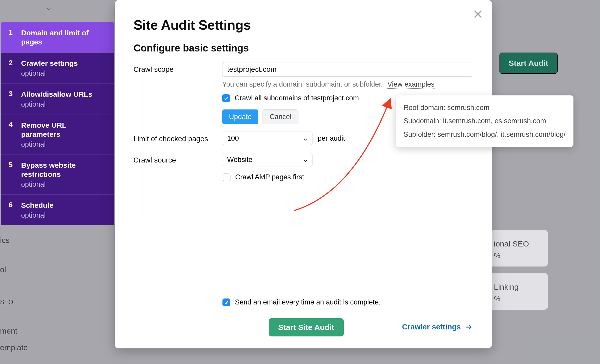 The image size is (600, 364). What do you see at coordinates (518, 287) in the screenshot?
I see `card-label: Linking` at bounding box center [518, 287].